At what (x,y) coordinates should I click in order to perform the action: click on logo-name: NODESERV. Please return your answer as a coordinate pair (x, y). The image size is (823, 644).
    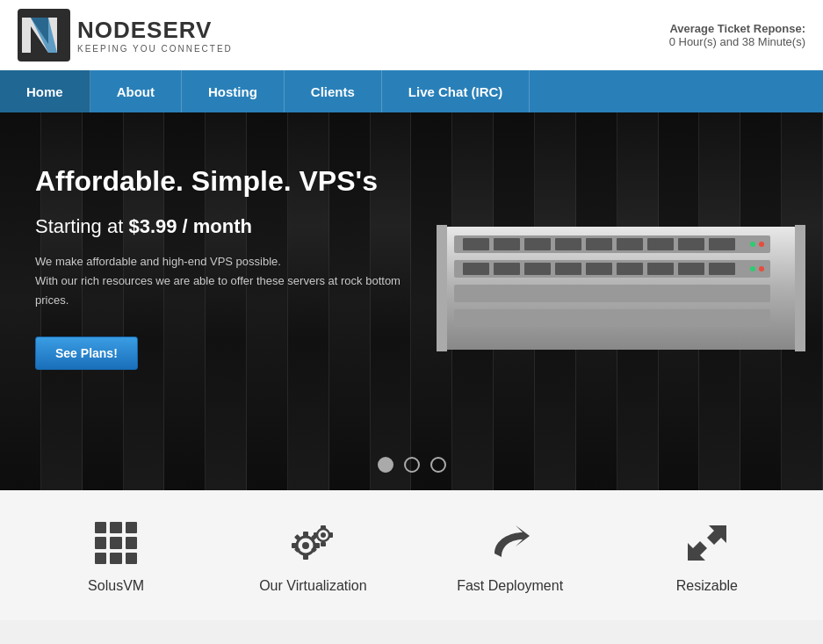
    Looking at the image, I should click on (155, 30).